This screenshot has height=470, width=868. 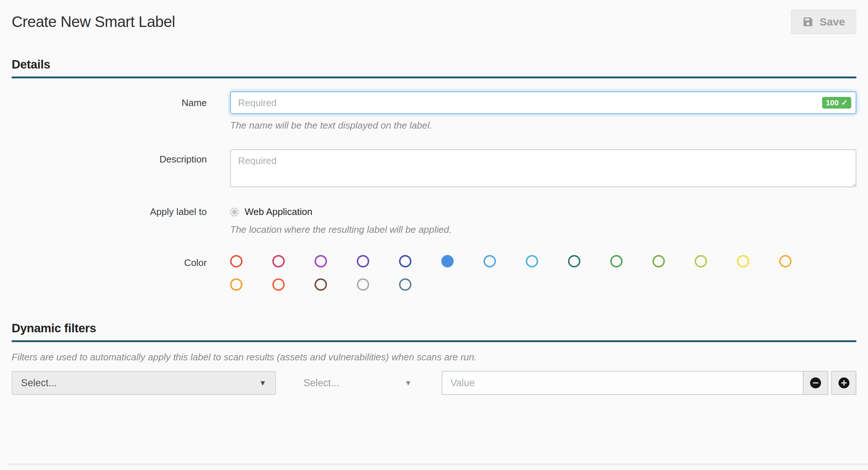 What do you see at coordinates (543, 212) in the screenshot?
I see `web-application-radio-option: Web Application` at bounding box center [543, 212].